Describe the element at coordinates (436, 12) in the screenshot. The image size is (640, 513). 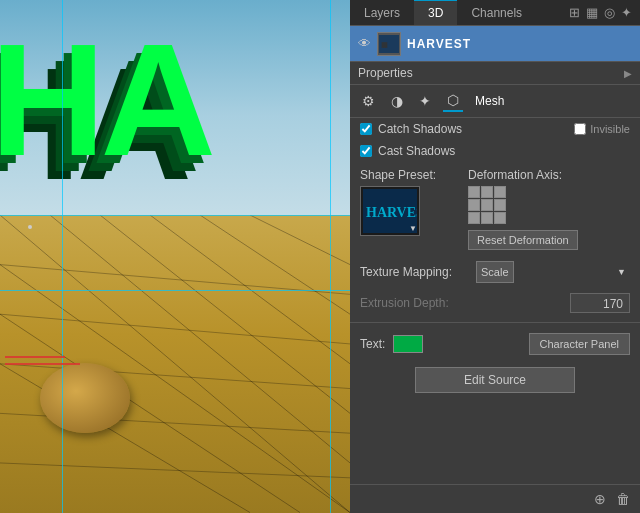
I see `tab-3d: 3D` at that location.